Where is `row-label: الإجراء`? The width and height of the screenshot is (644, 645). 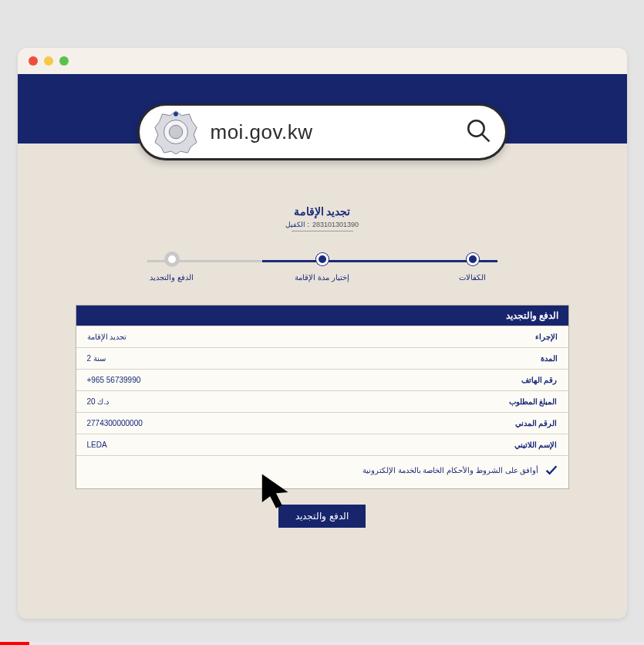 row-label: الإجراء is located at coordinates (546, 336).